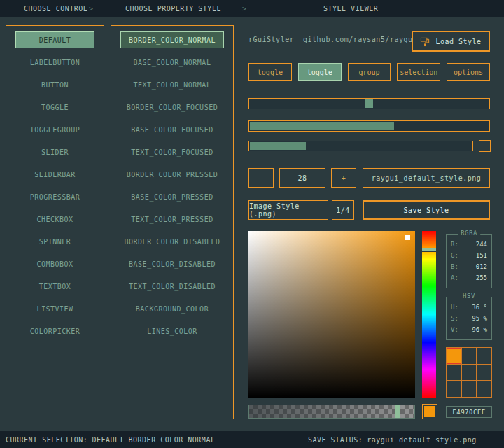 This screenshot has width=504, height=448. Describe the element at coordinates (55, 107) in the screenshot. I see `control-item-toggle: TOGGLE` at that location.